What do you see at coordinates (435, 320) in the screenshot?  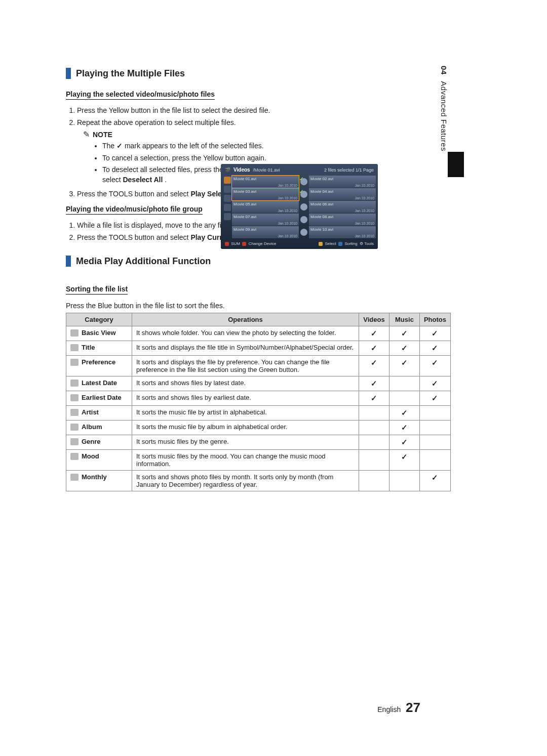 I see `th-photos: Photos` at bounding box center [435, 320].